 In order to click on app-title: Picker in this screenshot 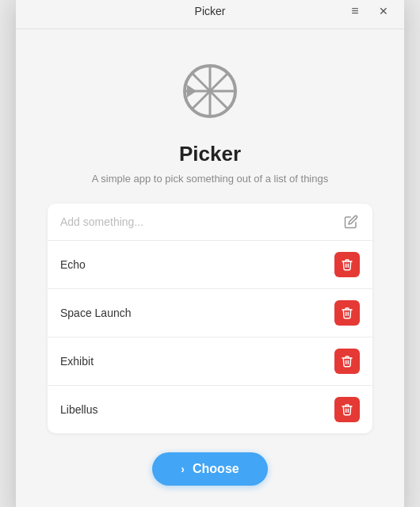, I will do `click(210, 154)`.